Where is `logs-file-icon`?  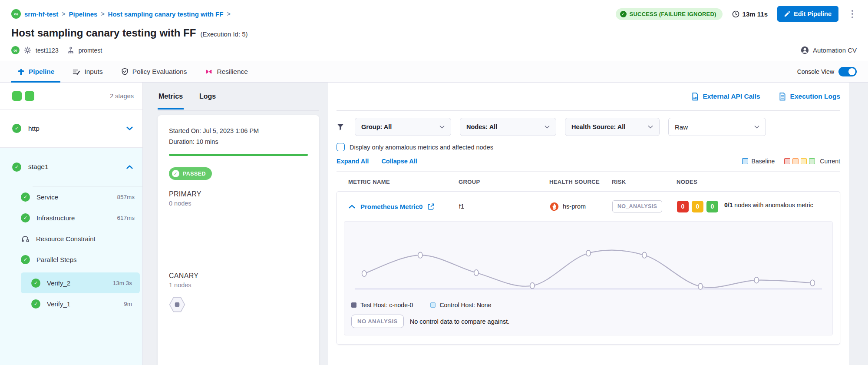
logs-file-icon is located at coordinates (782, 96).